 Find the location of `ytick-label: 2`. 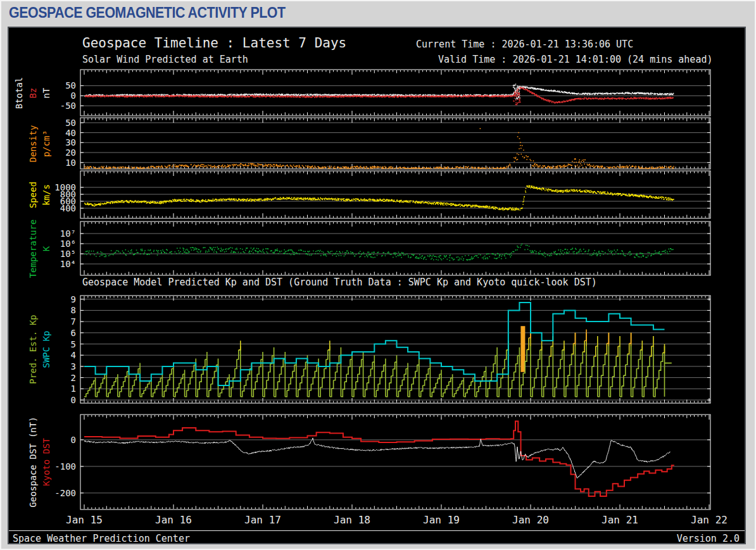

ytick-label: 2 is located at coordinates (73, 378).